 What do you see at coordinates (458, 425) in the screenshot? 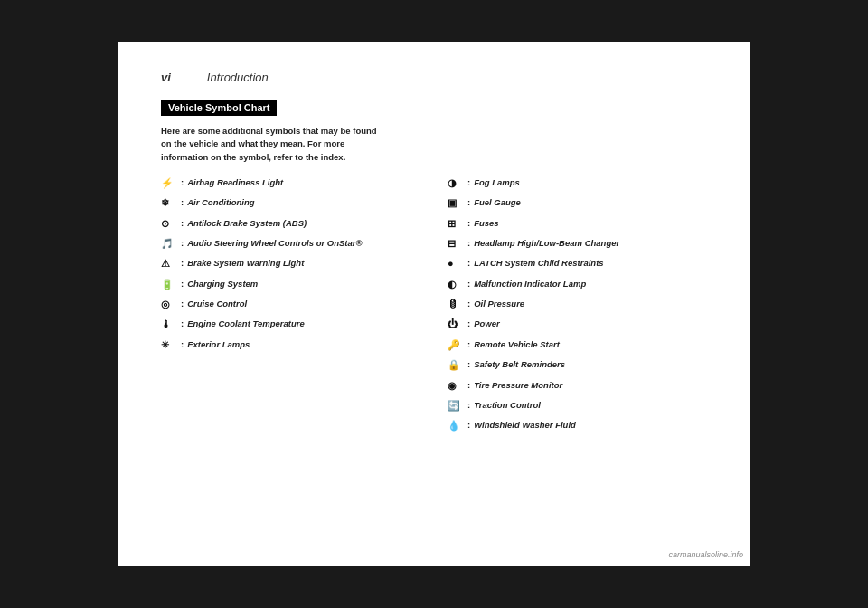
I see `symbol-icon: 💧` at bounding box center [458, 425].